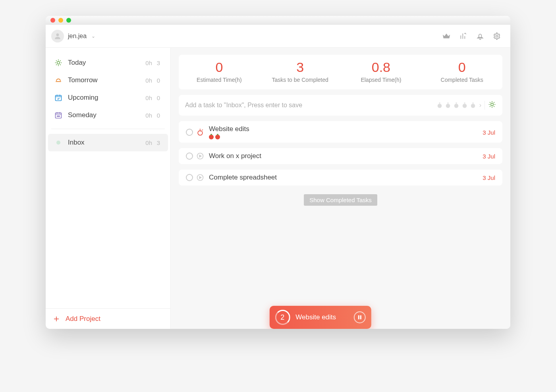 This screenshot has height=392, width=556. What do you see at coordinates (103, 143) in the screenshot?
I see `sidebar-item-label: Inbox` at bounding box center [103, 143].